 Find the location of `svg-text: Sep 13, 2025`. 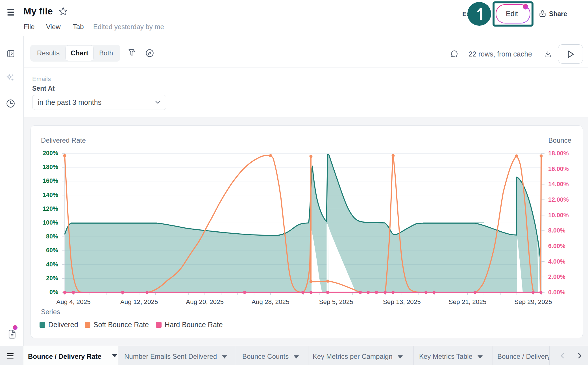

svg-text: Sep 13, 2025 is located at coordinates (402, 302).